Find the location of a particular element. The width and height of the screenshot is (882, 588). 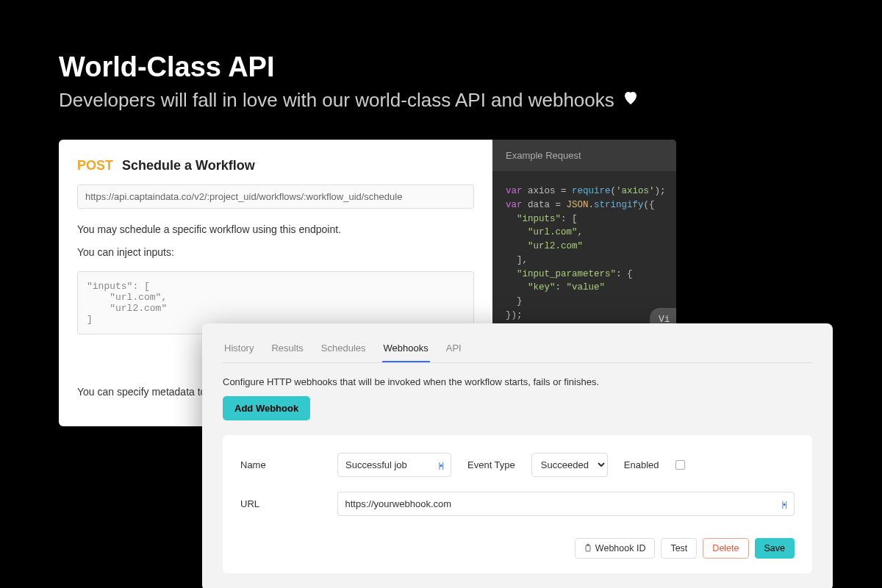

tab-schedules: Schedules is located at coordinates (344, 350).